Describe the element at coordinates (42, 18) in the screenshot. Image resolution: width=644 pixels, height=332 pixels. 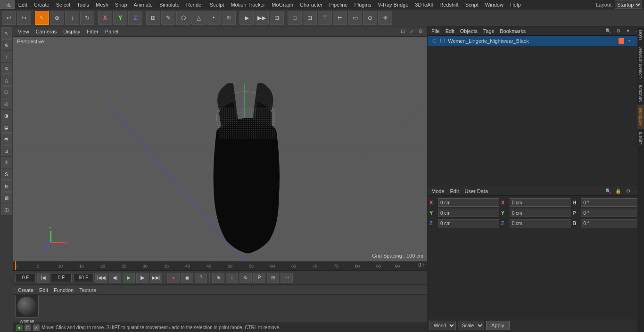
I see `select-mode-button: ↖` at that location.